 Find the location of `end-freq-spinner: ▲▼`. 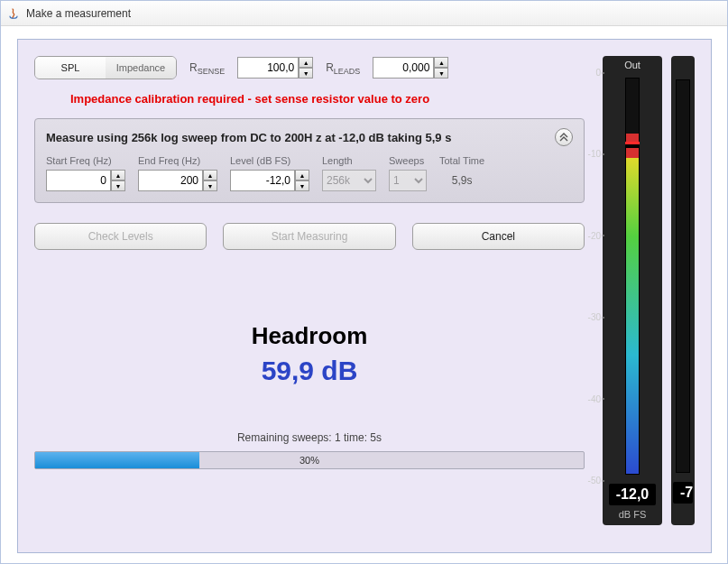

end-freq-spinner: ▲▼ is located at coordinates (178, 180).